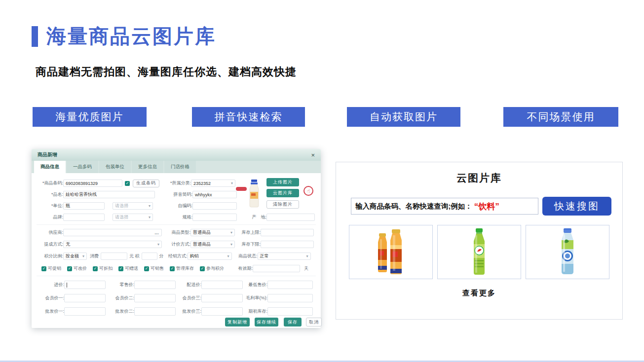 This screenshot has width=644, height=362. Describe the element at coordinates (283, 182) in the screenshot. I see `upload-image-button: 上传图片` at that location.